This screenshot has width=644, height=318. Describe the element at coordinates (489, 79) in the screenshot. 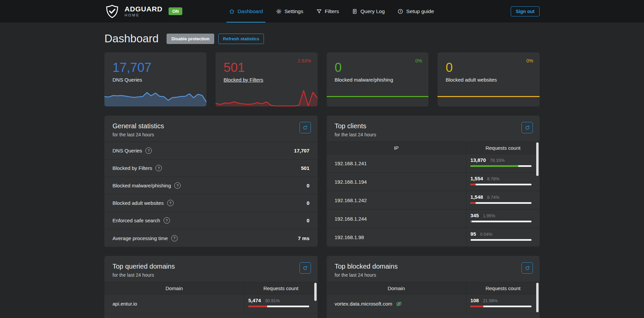

I see `stat-card-blocked-adult: 0 Blocked adult websites 0%` at that location.